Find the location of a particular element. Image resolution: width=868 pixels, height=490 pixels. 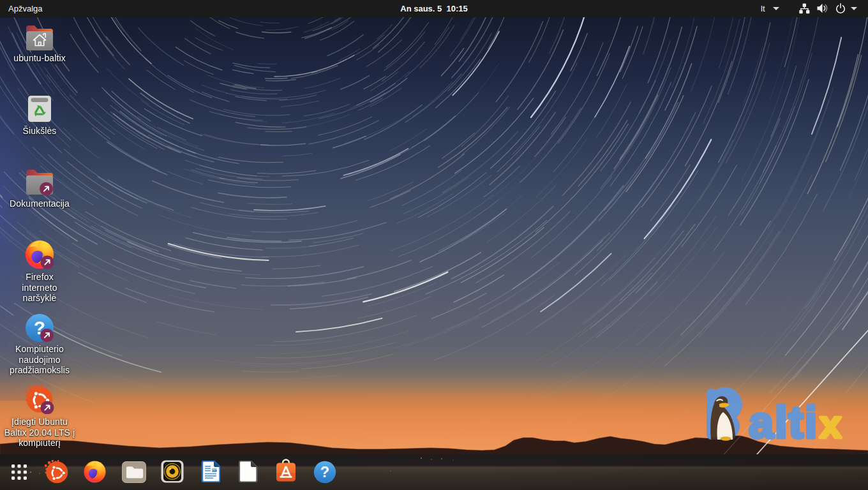

svg-text: alti is located at coordinates (784, 422).